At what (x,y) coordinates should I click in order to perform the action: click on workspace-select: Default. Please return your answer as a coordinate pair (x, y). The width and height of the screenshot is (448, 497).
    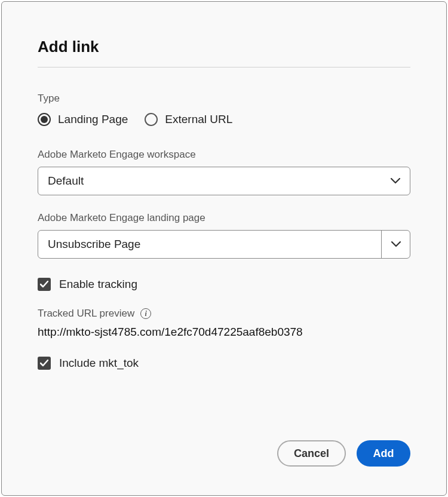
    Looking at the image, I should click on (224, 181).